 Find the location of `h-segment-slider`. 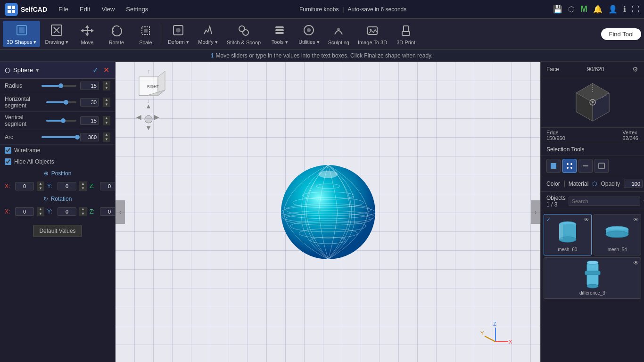

h-segment-slider is located at coordinates (61, 102).